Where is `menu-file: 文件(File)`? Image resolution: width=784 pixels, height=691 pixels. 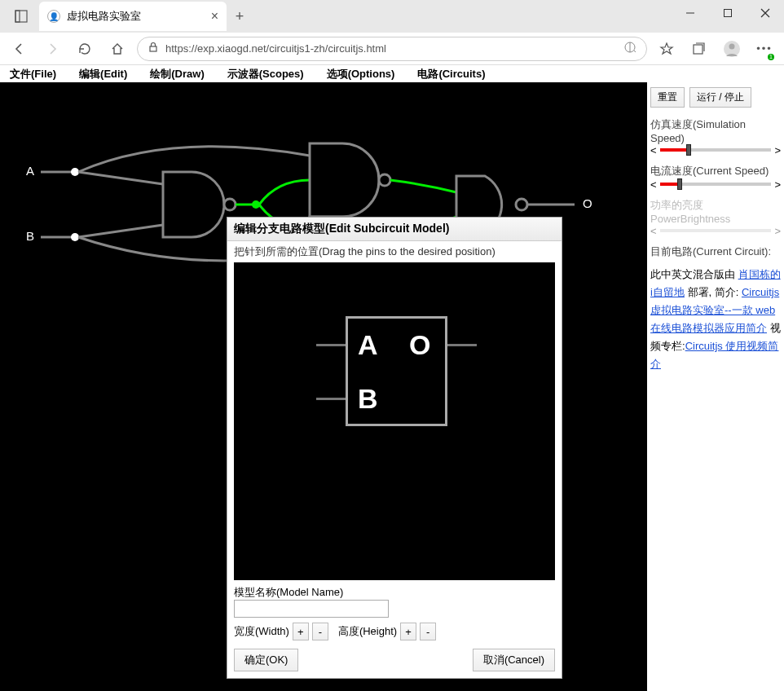 menu-file: 文件(File) is located at coordinates (33, 74).